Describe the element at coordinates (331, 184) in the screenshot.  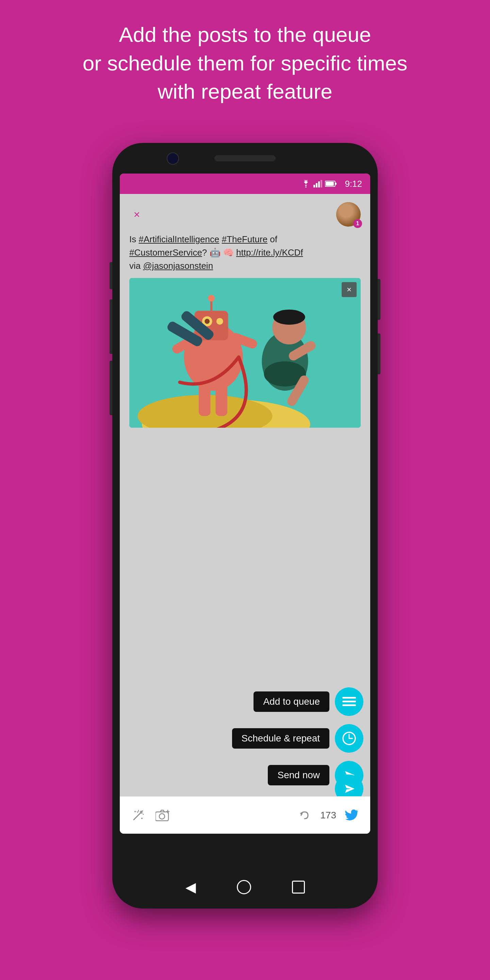
I see `battery-icon` at that location.